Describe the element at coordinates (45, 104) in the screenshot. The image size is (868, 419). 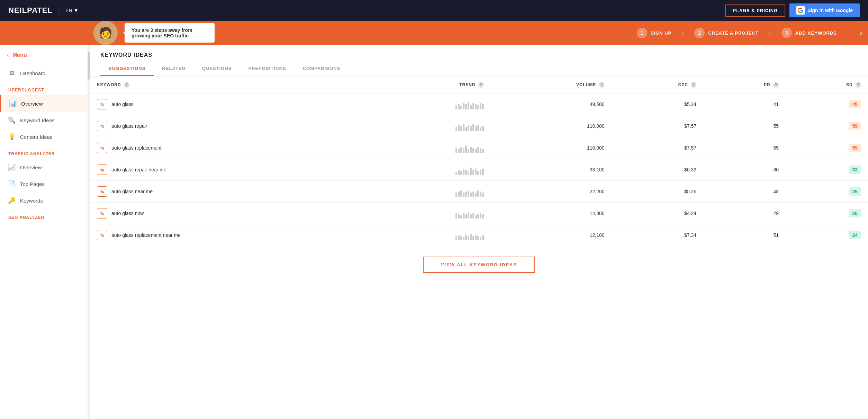
I see `sidebar-item-ubersuggest-overview: 📊 Overview` at that location.